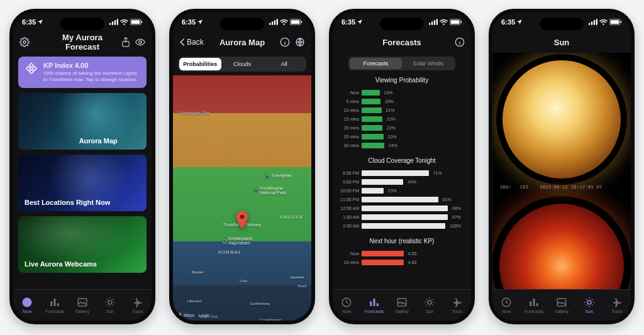  Describe the element at coordinates (402, 305) in the screenshot. I see `tab-bar: Now Forecasts Gallery Sun Tours` at that location.